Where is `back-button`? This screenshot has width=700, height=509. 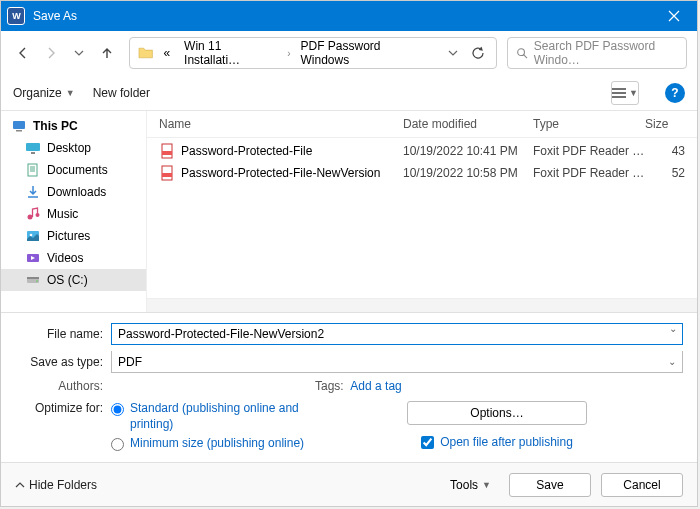 back-button is located at coordinates (23, 53).